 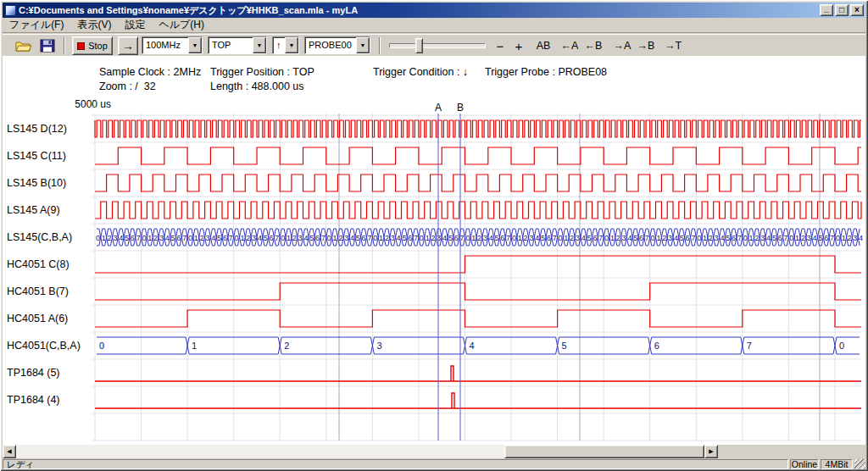 I want to click on probe-select: PROBE00 ▼, so click(x=337, y=46).